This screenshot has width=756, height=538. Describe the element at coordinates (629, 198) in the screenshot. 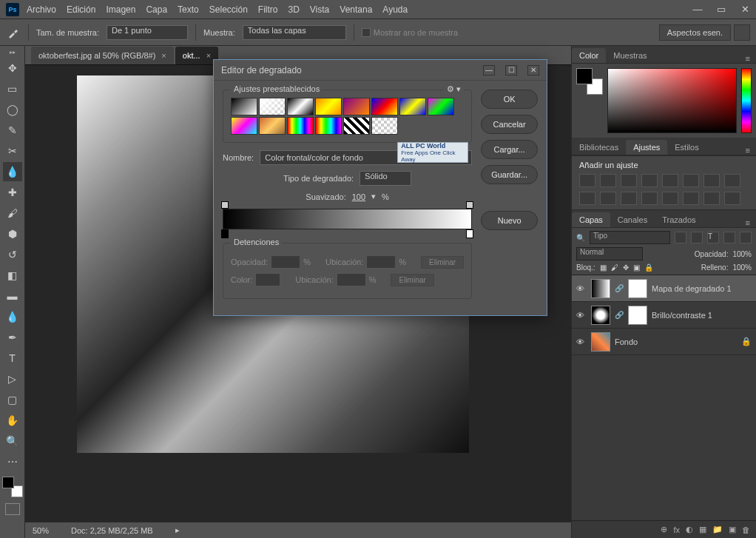

I see `adjust-invert-icon` at that location.